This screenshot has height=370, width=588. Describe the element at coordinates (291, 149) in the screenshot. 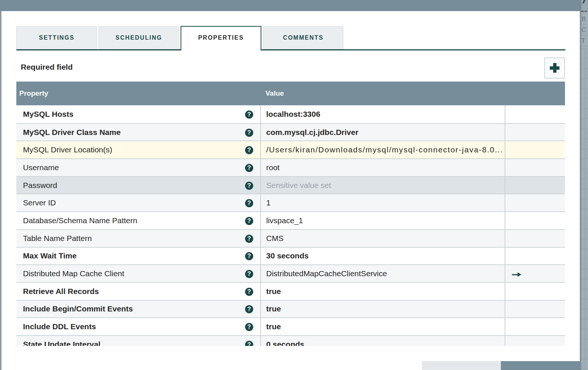

I see `property-row: MySQL Driver Location(s)?/Users/kiran/Do…` at that location.